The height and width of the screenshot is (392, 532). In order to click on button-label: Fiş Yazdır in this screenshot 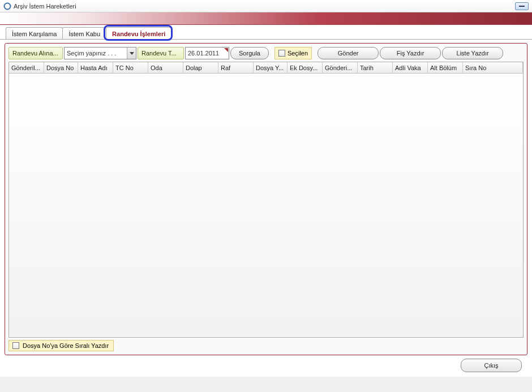, I will do `click(411, 53)`.